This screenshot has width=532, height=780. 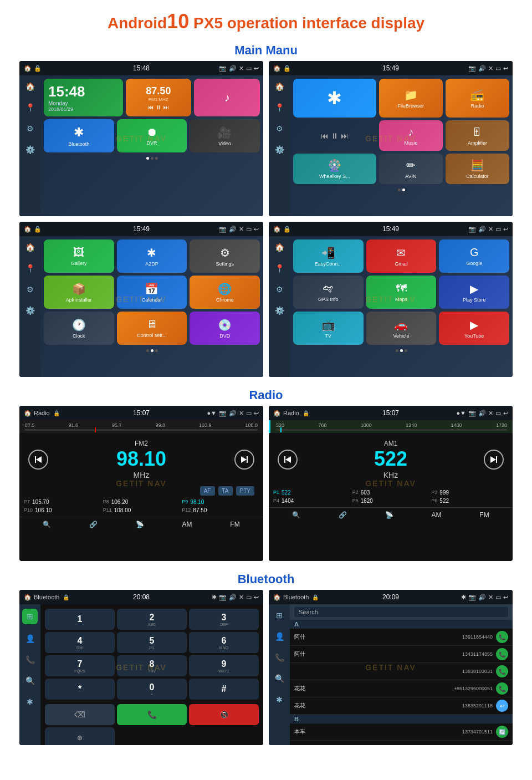 I want to click on bt-c-back: ↩, so click(x=505, y=598).